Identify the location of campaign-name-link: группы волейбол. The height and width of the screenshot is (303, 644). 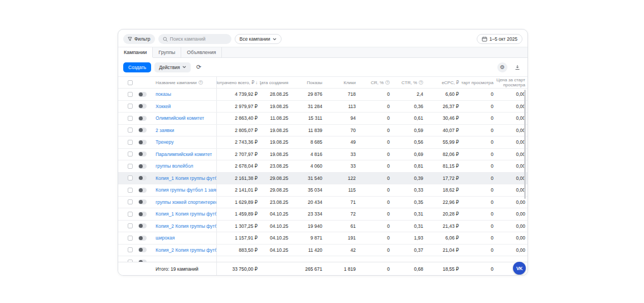
(186, 166).